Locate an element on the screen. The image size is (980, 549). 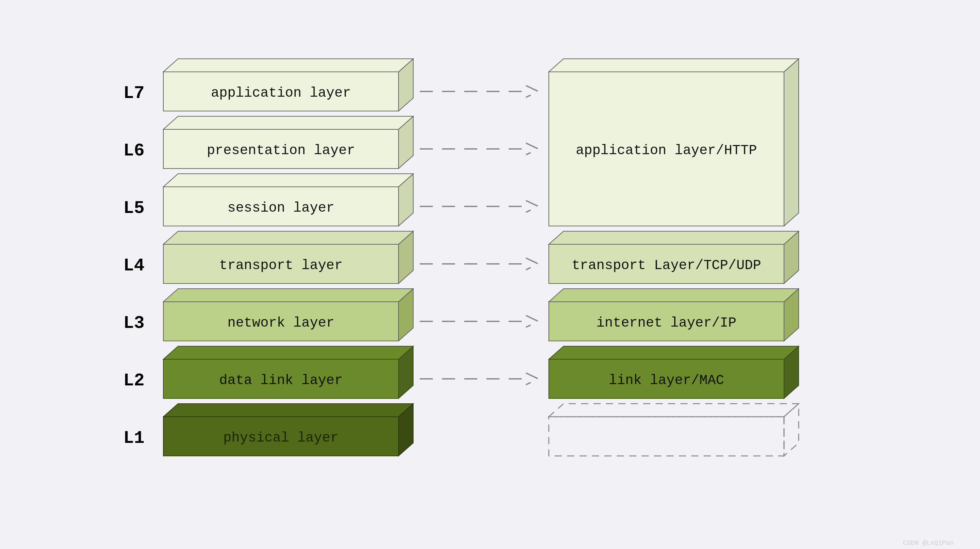
left-text-L4: transport layer is located at coordinates (281, 266).